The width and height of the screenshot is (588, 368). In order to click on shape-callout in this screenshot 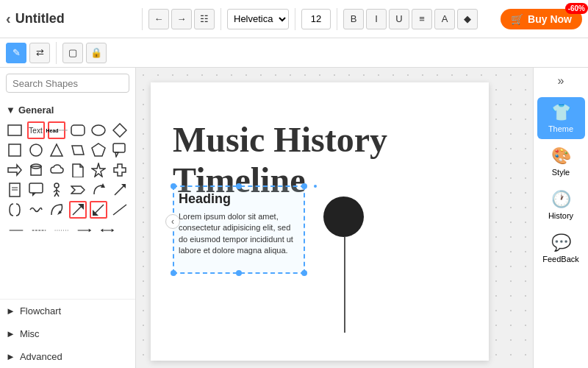, I will do `click(120, 150)`.